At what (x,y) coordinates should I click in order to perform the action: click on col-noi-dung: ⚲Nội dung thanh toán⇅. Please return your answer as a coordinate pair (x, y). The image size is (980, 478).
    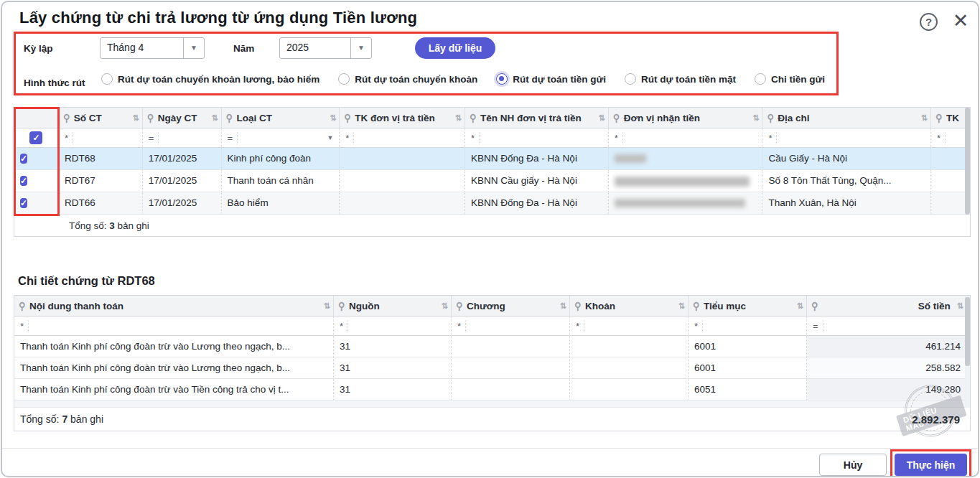
    Looking at the image, I should click on (174, 306).